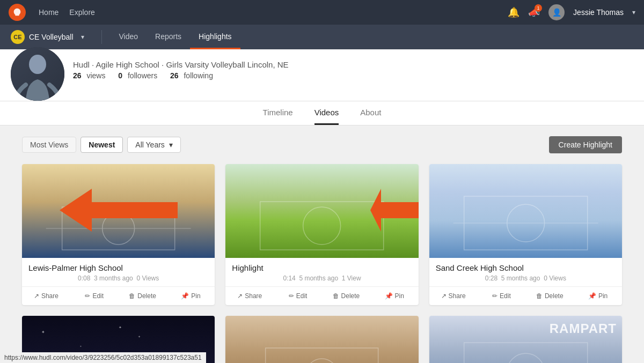  I want to click on brand-icon: CE, so click(18, 37).